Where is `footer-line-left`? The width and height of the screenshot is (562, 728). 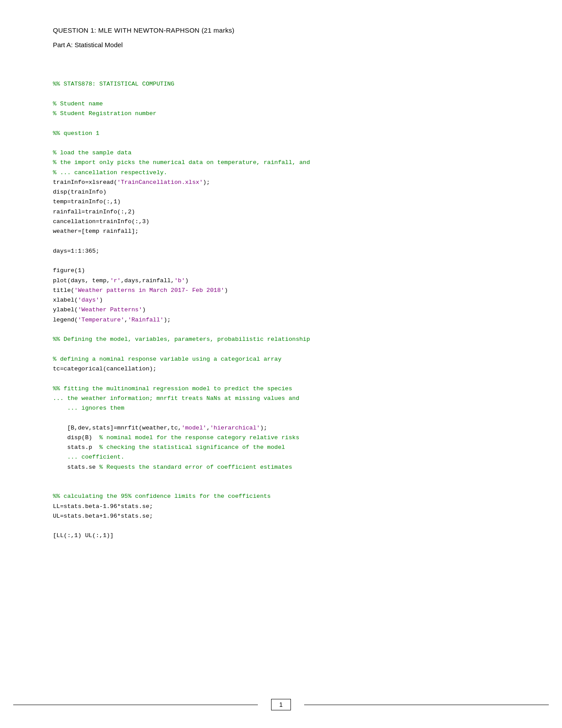 footer-line-left is located at coordinates (136, 705).